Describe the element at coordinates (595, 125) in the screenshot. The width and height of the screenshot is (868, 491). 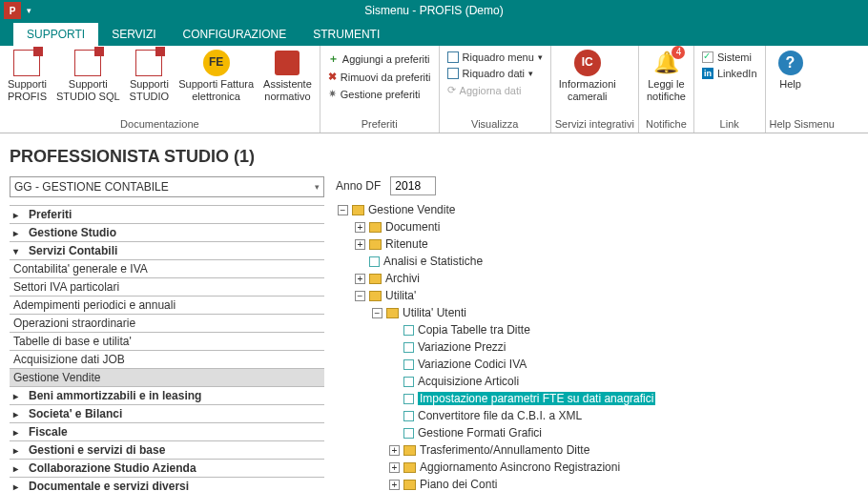
I see `group-label: Servizi integrativi` at that location.